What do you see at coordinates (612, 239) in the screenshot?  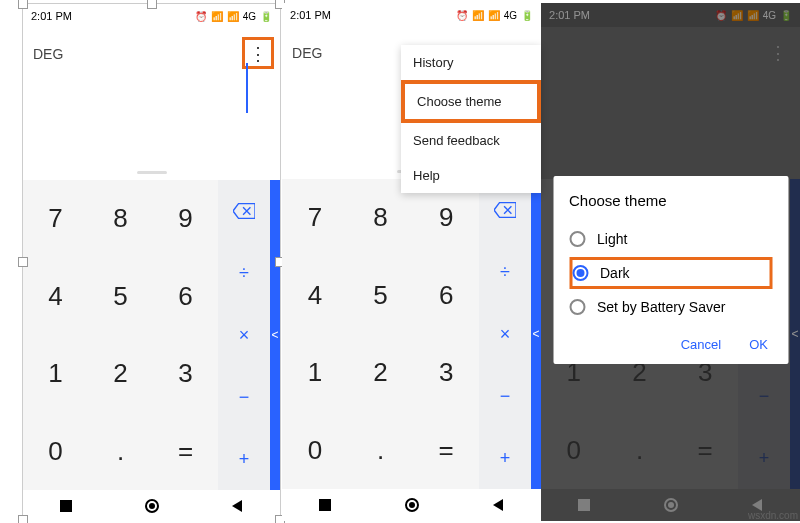 I see `radio-label: Light` at bounding box center [612, 239].